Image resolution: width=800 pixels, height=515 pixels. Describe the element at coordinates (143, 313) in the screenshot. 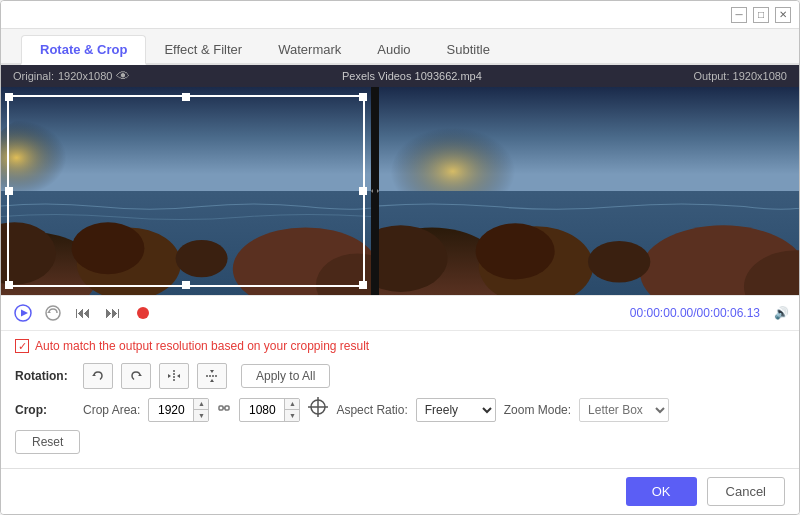

I see `record-button` at that location.